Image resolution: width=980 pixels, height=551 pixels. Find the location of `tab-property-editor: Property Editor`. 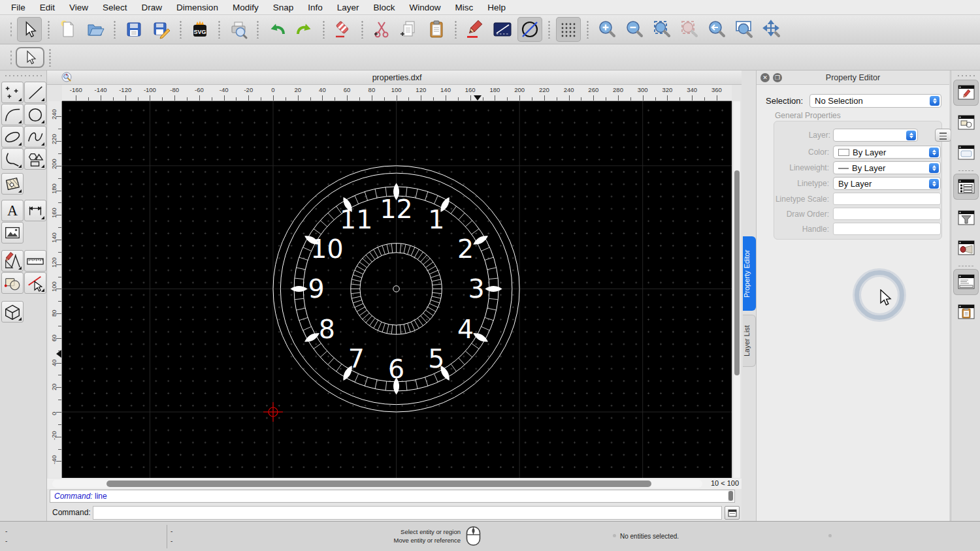

tab-property-editor: Property Editor is located at coordinates (749, 274).